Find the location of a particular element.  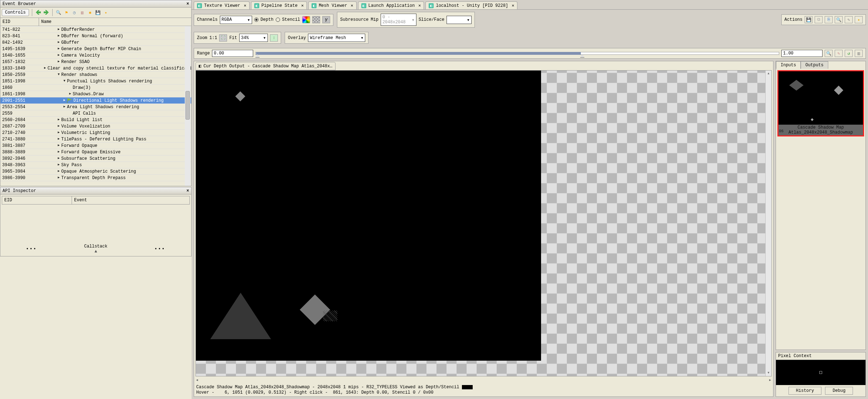

puzzle-icon: ✦ is located at coordinates (106, 13).